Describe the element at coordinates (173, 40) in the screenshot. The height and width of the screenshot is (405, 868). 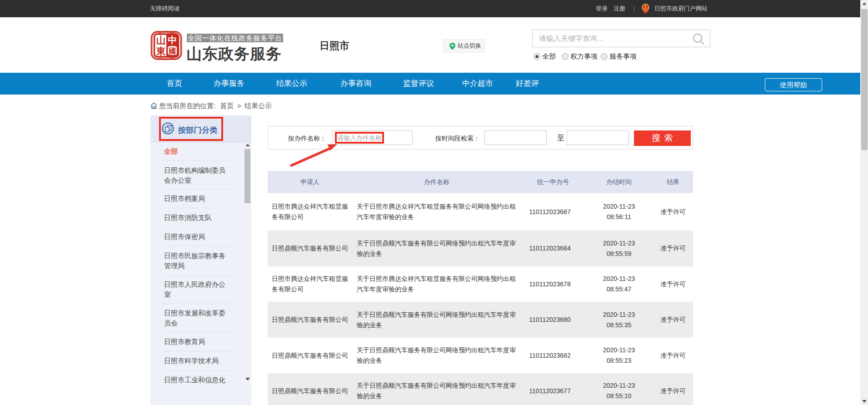
I see `svg-text: 中` at that location.